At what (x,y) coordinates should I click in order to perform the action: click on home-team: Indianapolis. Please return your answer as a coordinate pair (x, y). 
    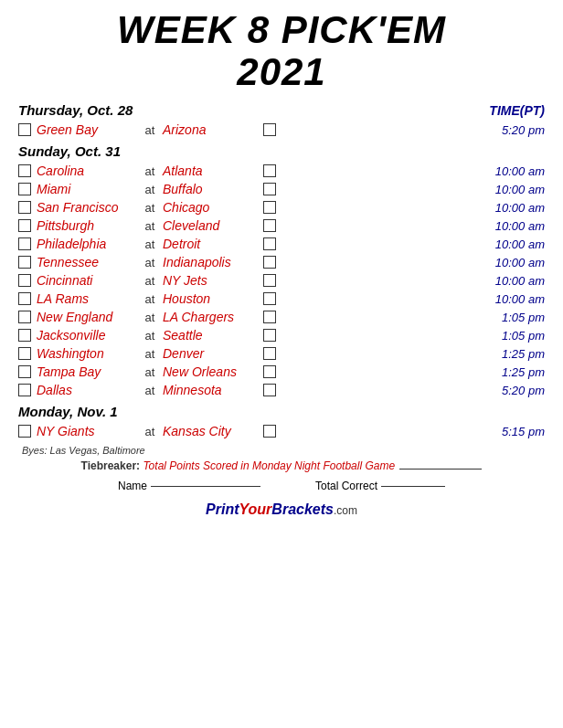
    Looking at the image, I should click on (213, 262).